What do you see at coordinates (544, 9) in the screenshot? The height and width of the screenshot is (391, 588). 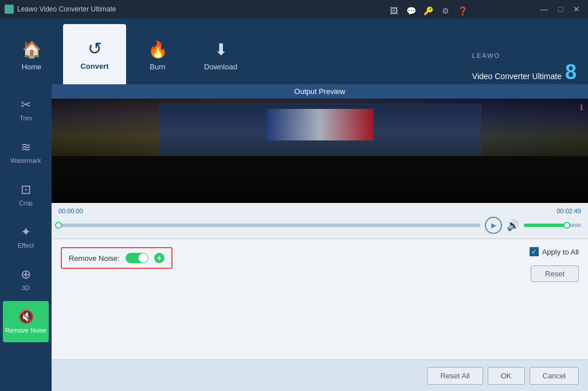 I see `minimize-button: —` at bounding box center [544, 9].